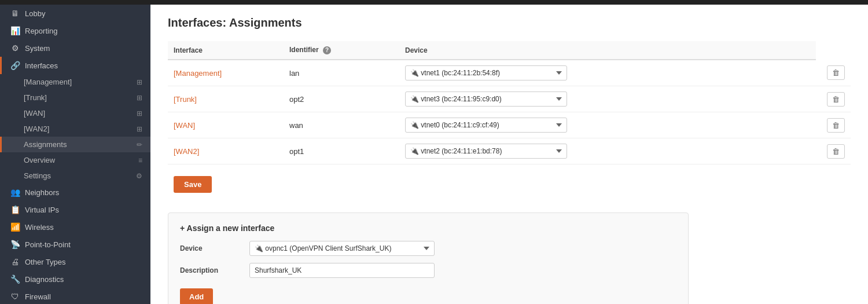  What do you see at coordinates (184, 125) in the screenshot?
I see `interface-link: [WAN]` at bounding box center [184, 125].